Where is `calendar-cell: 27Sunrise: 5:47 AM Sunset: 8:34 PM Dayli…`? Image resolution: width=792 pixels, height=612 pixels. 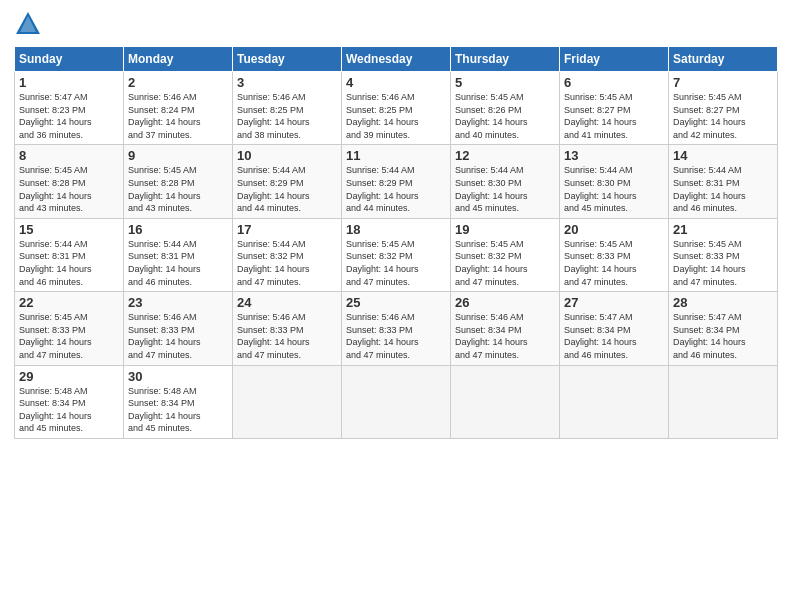
calendar-cell: 27Sunrise: 5:47 AM Sunset: 8:34 PM Dayli… is located at coordinates (614, 328).